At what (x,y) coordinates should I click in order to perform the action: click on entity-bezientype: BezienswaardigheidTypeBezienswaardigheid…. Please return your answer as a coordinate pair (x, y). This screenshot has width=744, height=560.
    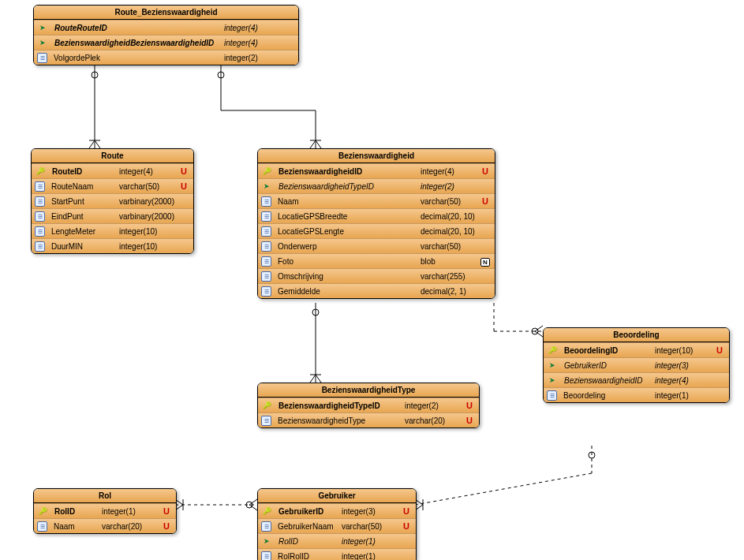
    Looking at the image, I should click on (368, 405).